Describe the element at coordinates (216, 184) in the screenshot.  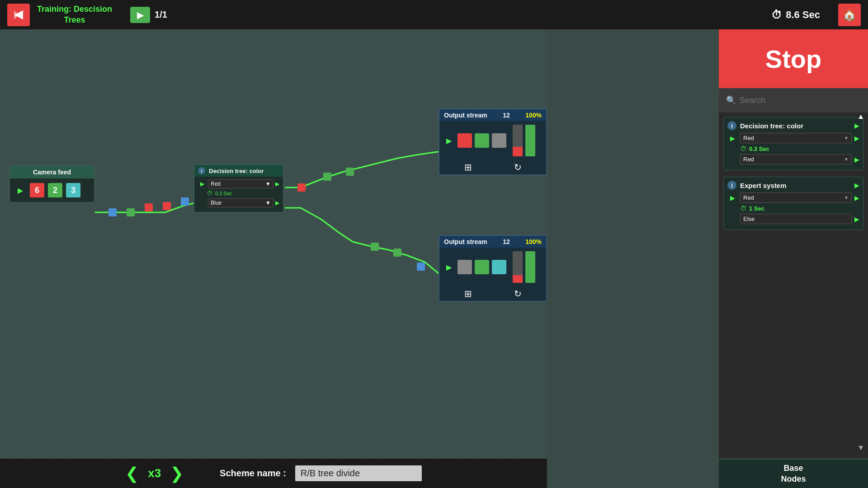
I see `dropdown-label-red: Red` at that location.